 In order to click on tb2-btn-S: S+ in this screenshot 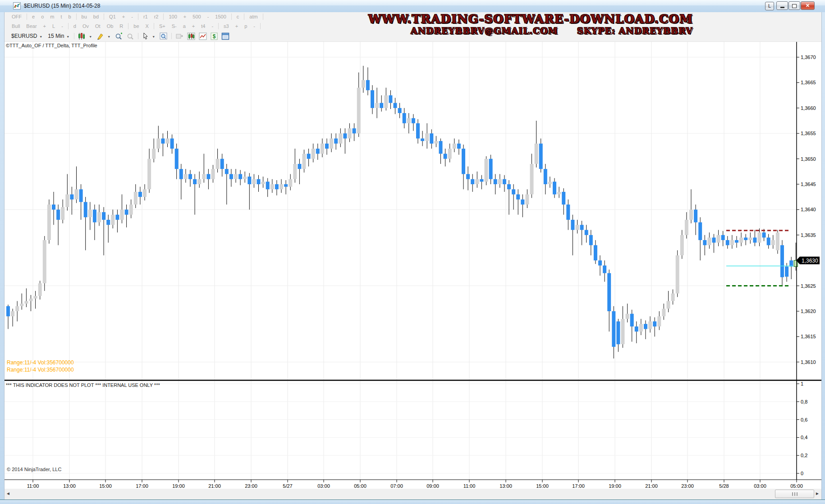, I will do `click(162, 26)`.